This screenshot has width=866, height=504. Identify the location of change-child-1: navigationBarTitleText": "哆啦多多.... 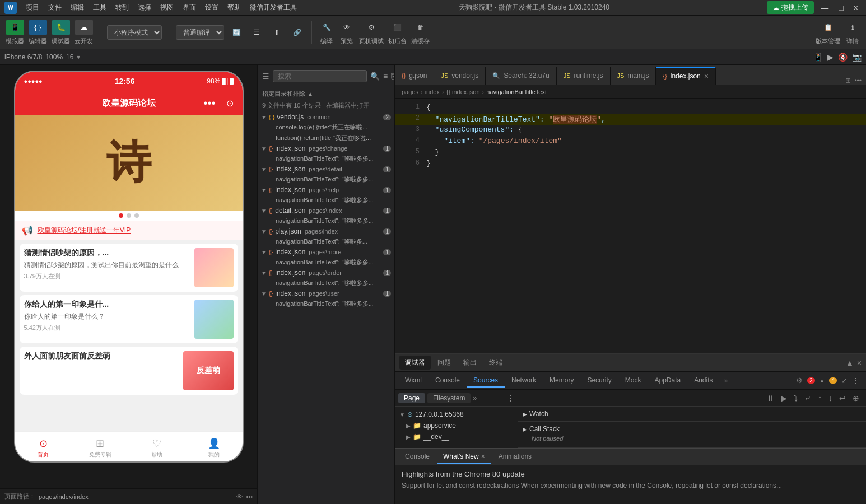
(326, 159).